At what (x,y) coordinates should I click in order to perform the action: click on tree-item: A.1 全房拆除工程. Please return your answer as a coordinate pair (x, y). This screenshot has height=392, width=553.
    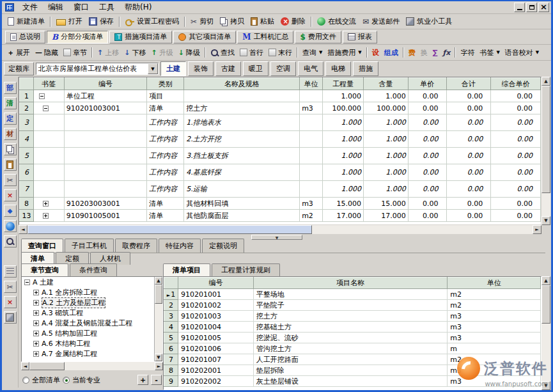
    Looking at the image, I should click on (92, 292).